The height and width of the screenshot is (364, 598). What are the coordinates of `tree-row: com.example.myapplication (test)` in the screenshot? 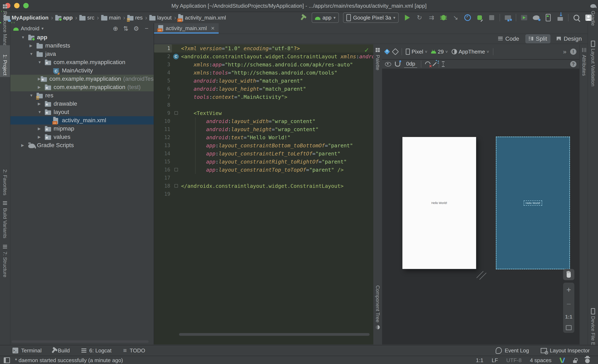 It's located at (82, 87).